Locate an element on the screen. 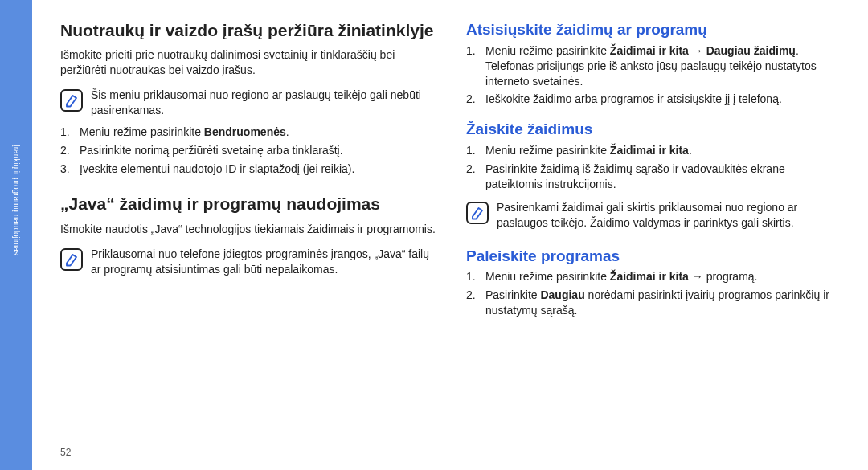 This screenshot has height=470, width=868. intro-text-1: Išmokite prieiti prie nuotraukų dalinimo… is located at coordinates (249, 63).